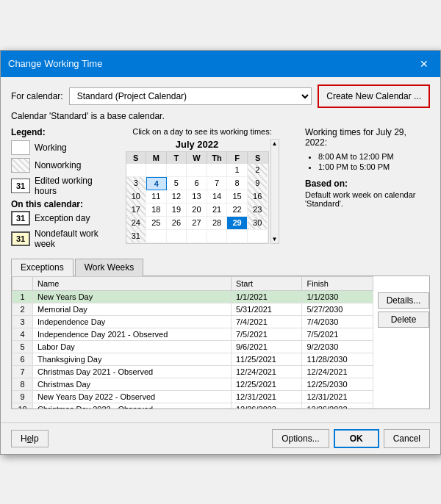 Image resolution: width=441 pixels, height=504 pixels. What do you see at coordinates (237, 184) in the screenshot?
I see `cal-cell-8: 8` at bounding box center [237, 184].